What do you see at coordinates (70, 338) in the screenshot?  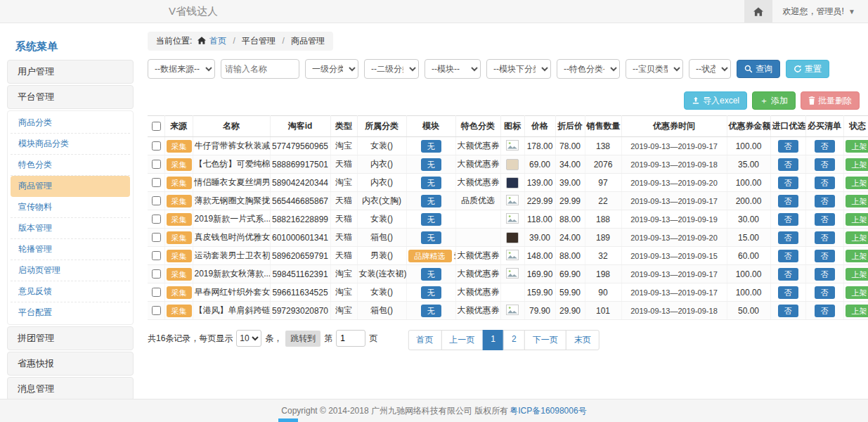 I see `sidebar-item-3: 拼团管理` at bounding box center [70, 338].